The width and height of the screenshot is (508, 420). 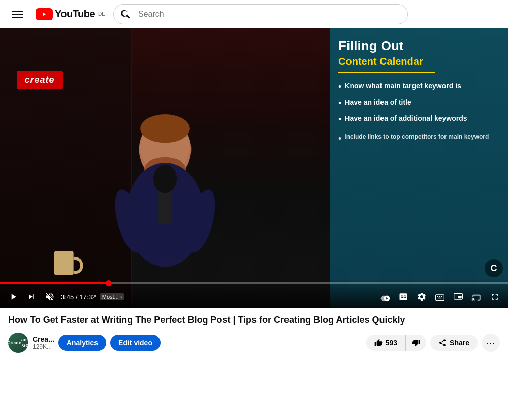 I want to click on slide-point-1: • Know what main target keyword is, so click(x=419, y=87).